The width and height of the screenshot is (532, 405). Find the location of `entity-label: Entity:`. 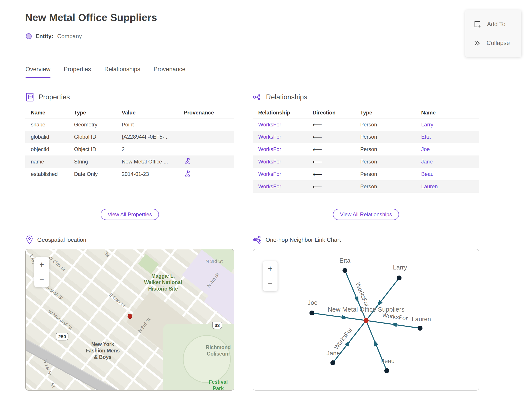

entity-label: Entity: is located at coordinates (44, 36).